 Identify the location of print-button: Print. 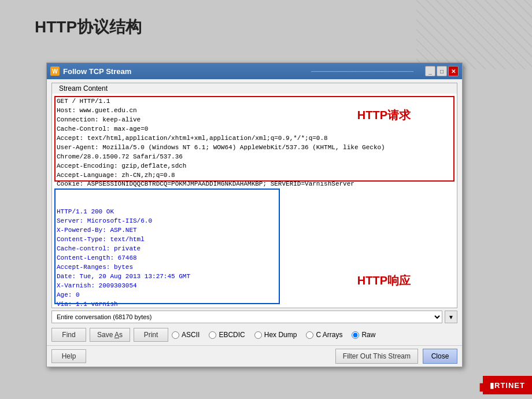
(151, 335).